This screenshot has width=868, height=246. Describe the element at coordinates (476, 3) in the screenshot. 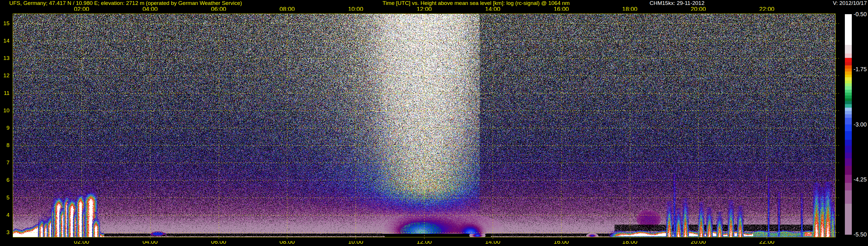

I see `plot-title: Time [UTC] vs. Height above mean sea lev…` at that location.